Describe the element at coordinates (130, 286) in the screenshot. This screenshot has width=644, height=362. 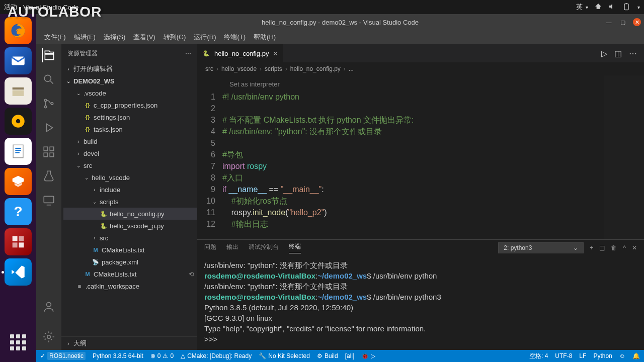
I see `file-catkin-workspace: ≡.catkin_workspace` at that location.